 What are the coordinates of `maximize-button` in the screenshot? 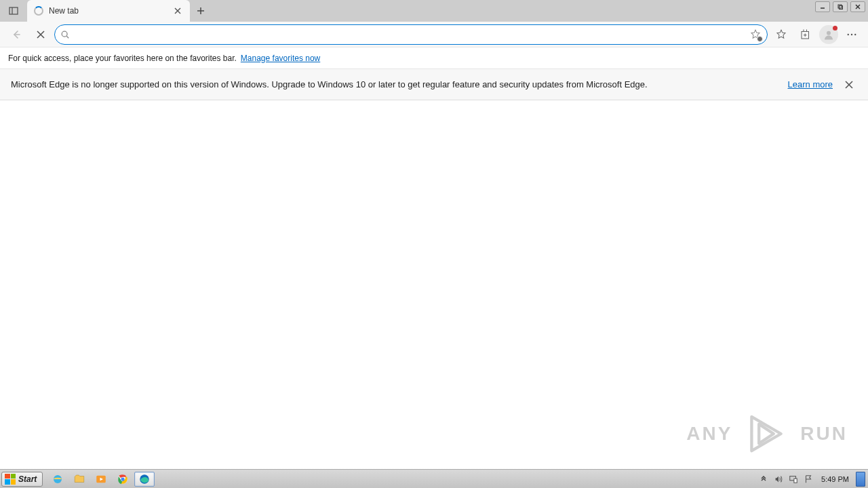 It's located at (840, 7).